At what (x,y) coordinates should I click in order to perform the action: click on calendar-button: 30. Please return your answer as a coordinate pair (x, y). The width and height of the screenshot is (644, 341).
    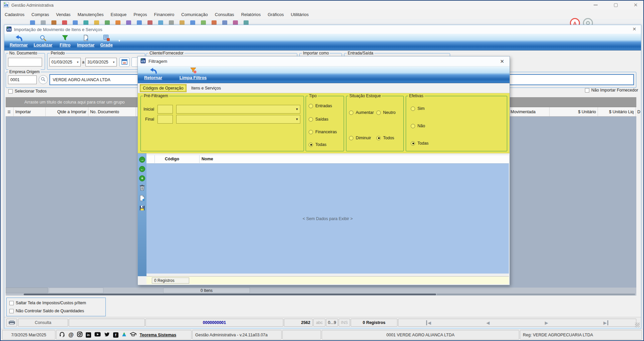
    Looking at the image, I should click on (124, 62).